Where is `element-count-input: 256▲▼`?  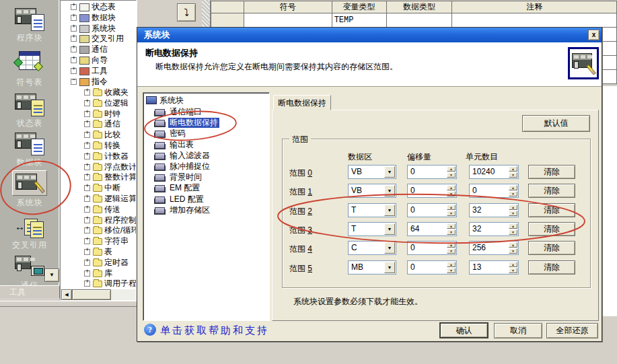 element-count-input: 256▲▼ is located at coordinates (494, 248).